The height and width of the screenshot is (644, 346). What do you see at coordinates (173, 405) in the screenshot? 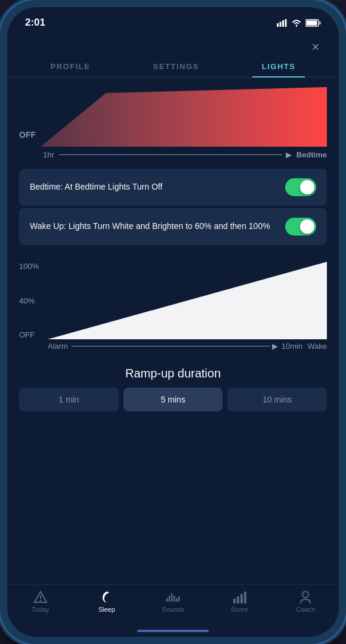
I see `duration-pills: 1 min 5 mins 10 mins` at bounding box center [173, 405].